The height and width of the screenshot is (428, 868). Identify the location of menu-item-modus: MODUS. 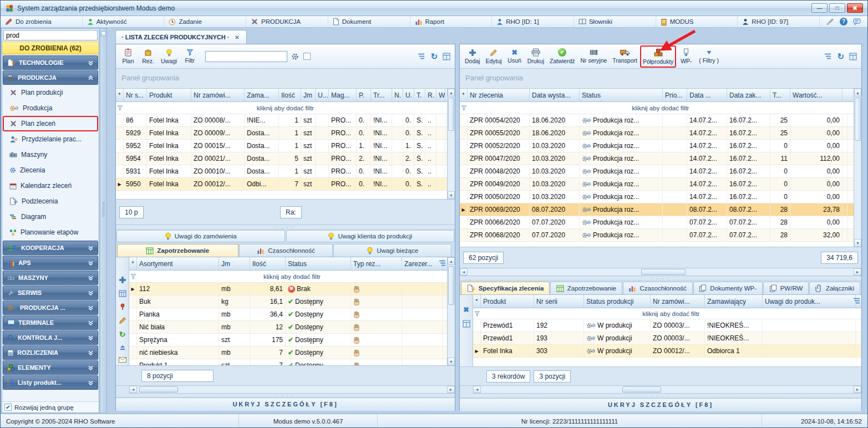
(697, 22).